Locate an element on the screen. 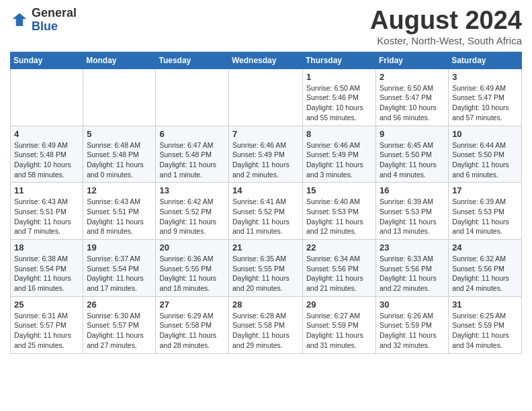  day-header-monday: Monday is located at coordinates (120, 60).